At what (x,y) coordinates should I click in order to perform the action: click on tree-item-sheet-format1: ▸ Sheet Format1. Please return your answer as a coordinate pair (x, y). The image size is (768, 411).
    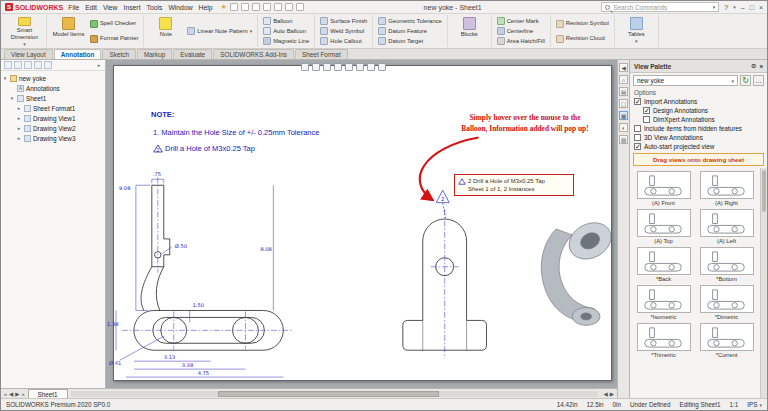
    Looking at the image, I should click on (53, 108).